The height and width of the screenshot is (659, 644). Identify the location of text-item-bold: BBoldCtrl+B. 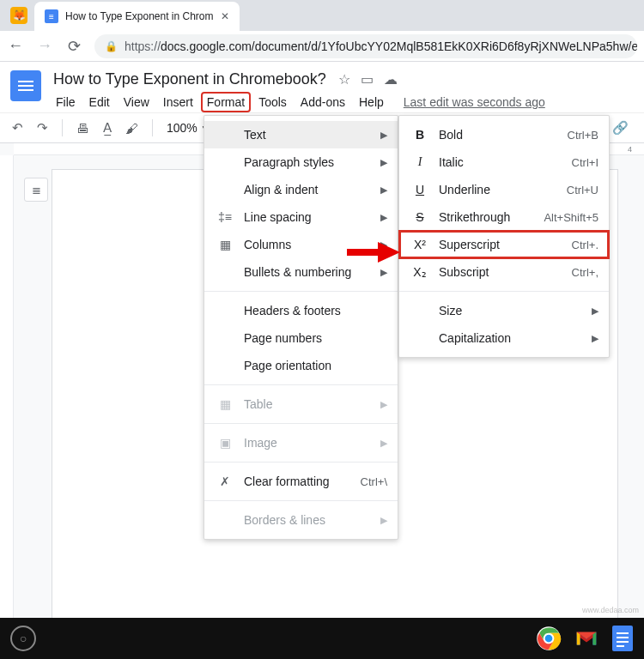
(504, 135).